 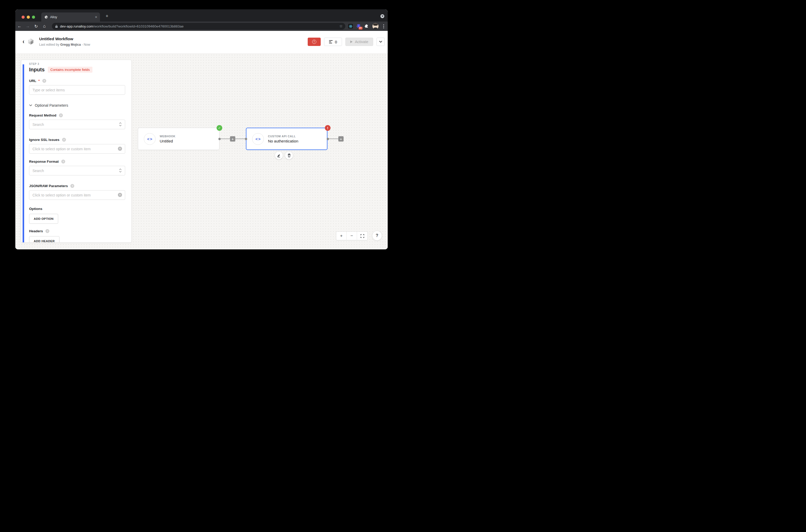 I want to click on toolbar-extensions: 9+, so click(x=367, y=26).